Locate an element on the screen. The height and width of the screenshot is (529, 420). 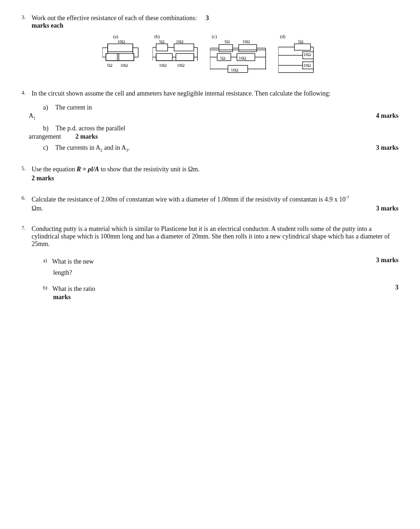
circuit-b-svg: (b) 5Ω 10Ω 10Ω 10Ω is located at coordinates (176, 54).